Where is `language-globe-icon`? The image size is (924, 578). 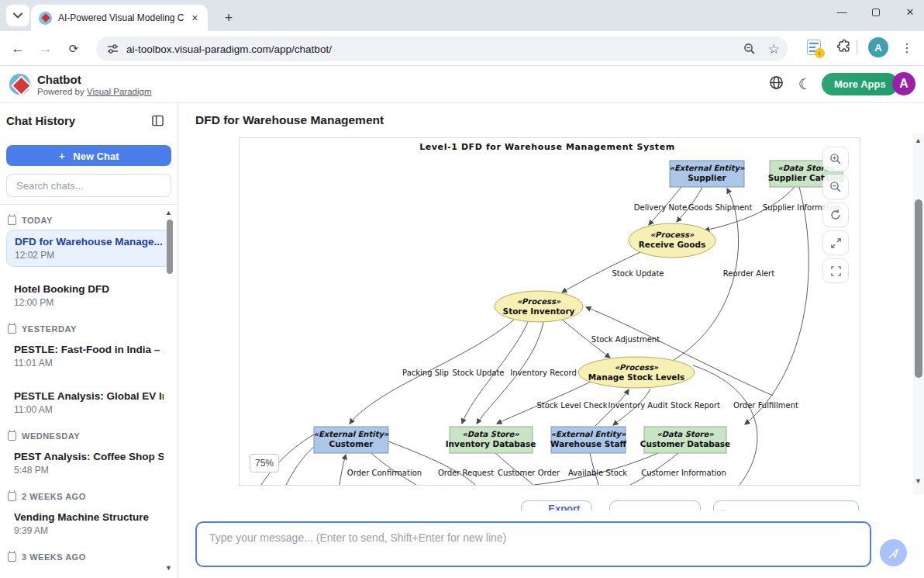
language-globe-icon is located at coordinates (777, 85).